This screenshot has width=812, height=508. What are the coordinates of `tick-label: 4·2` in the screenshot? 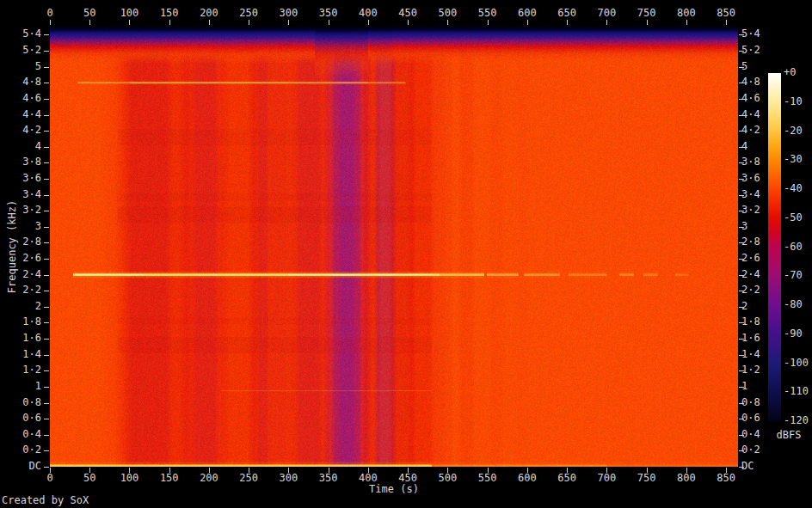 It's located at (751, 131).